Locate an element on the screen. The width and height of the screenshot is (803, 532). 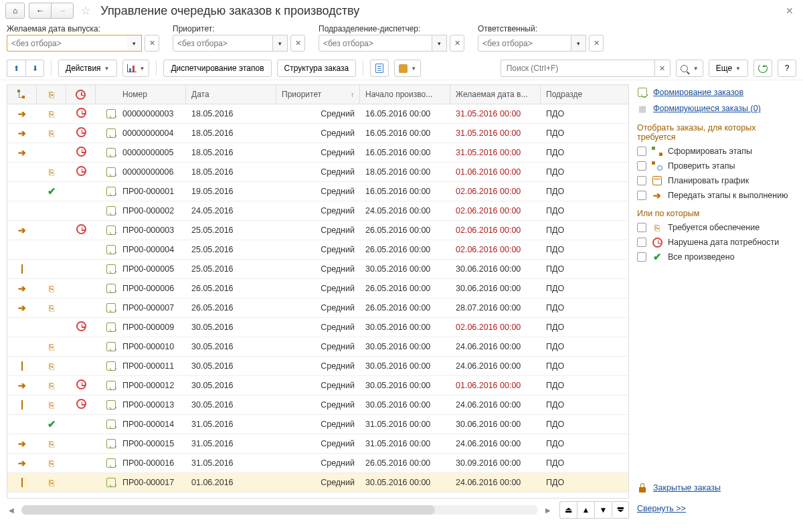
col-want: Желаемая дата в... is located at coordinates (495, 94).